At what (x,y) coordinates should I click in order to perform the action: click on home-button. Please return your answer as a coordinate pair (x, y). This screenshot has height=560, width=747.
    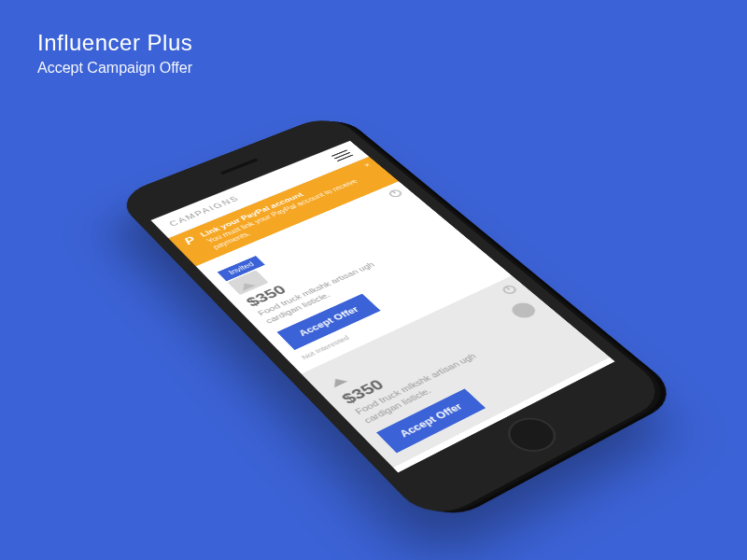
    Looking at the image, I should click on (532, 435).